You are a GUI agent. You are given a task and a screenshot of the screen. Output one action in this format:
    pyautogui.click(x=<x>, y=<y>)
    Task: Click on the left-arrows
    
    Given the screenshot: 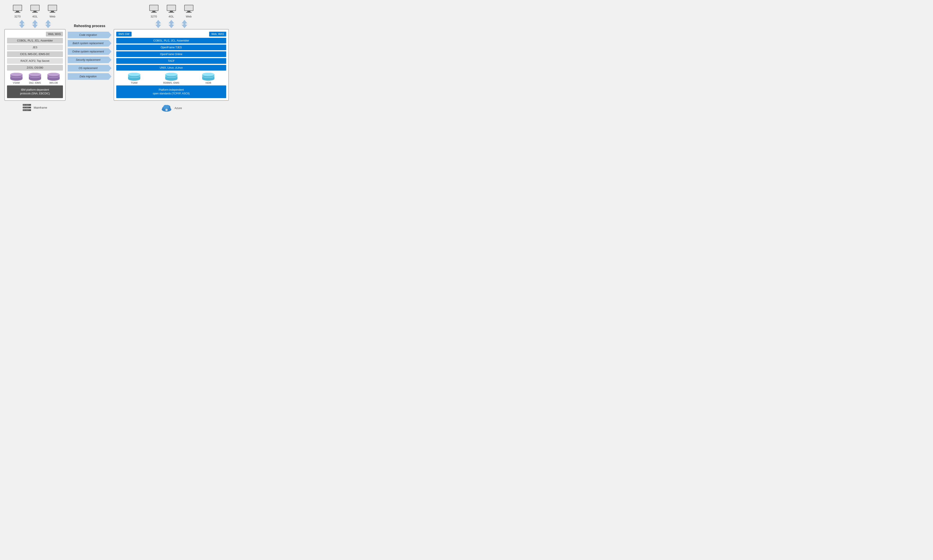 What is the action you would take?
    pyautogui.click(x=35, y=24)
    